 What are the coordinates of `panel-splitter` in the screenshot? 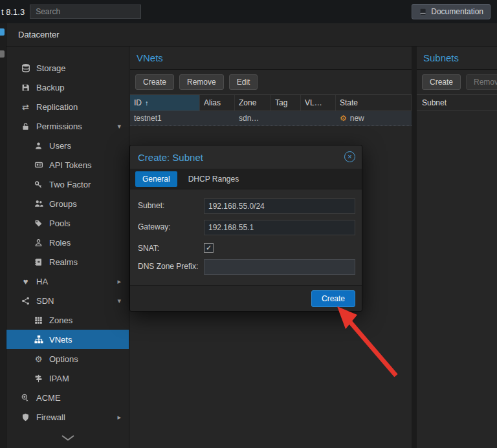 It's located at (414, 247).